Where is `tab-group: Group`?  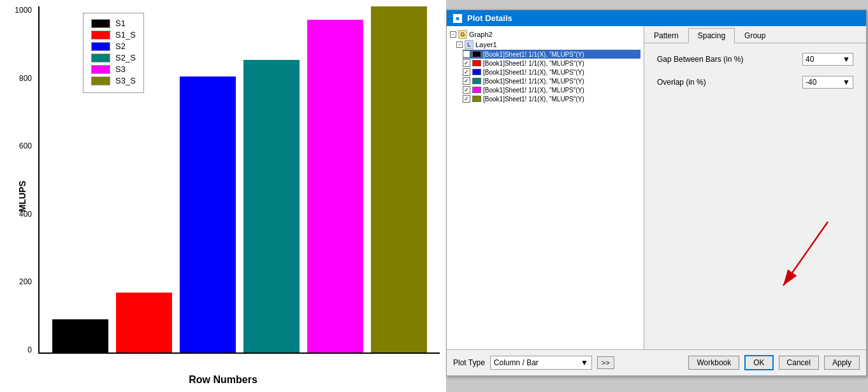
tab-group: Group is located at coordinates (755, 36).